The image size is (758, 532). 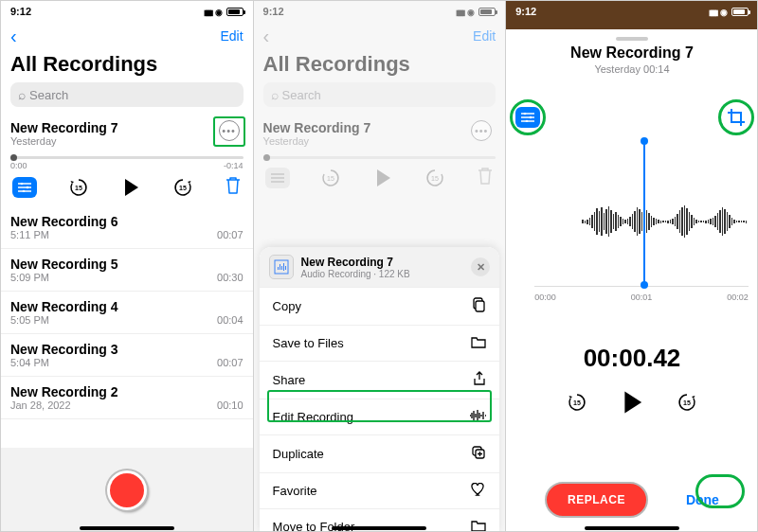 I want to click on recording-name: New Recording 5, so click(x=64, y=264).